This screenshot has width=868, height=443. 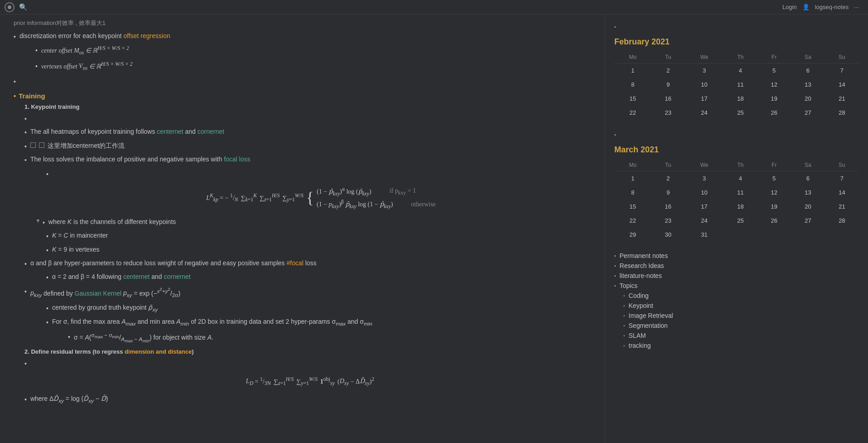 What do you see at coordinates (310, 399) in the screenshot?
I see `where-delta-item: • where ΔD̃xy = log (D̃xy − D̄)` at bounding box center [310, 399].